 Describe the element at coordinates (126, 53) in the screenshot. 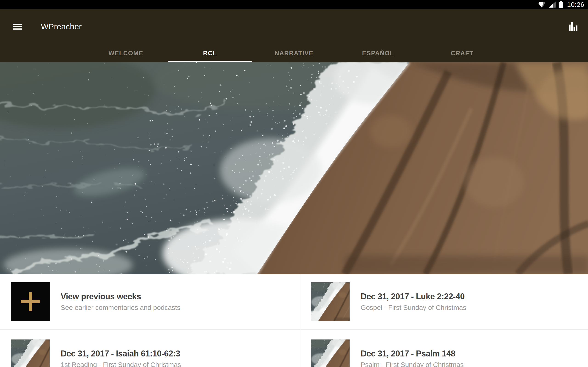

I see `tab-welcome: WELCOME` at that location.